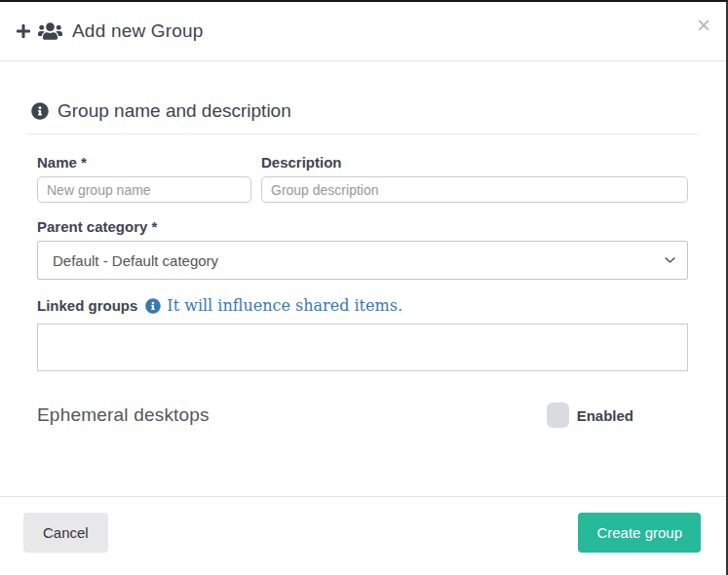  I want to click on enabled-checkbox-group: Enabled, so click(591, 415).